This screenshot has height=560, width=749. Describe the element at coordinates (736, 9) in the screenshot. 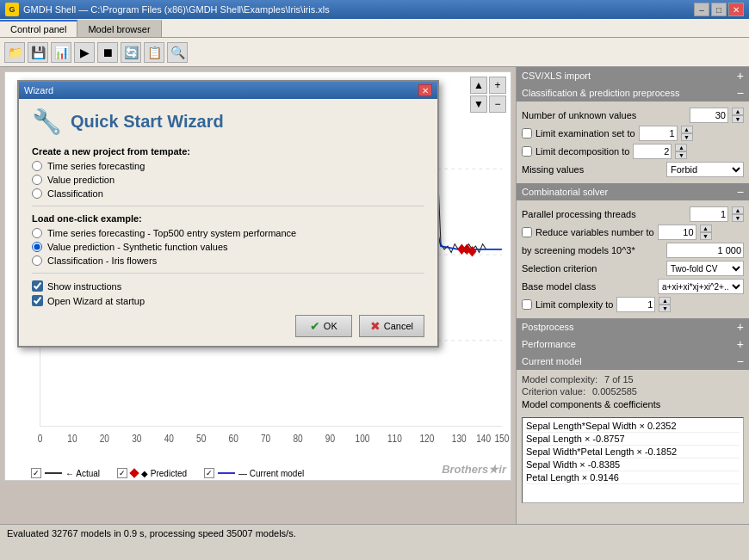

I see `close-button: ✕` at that location.